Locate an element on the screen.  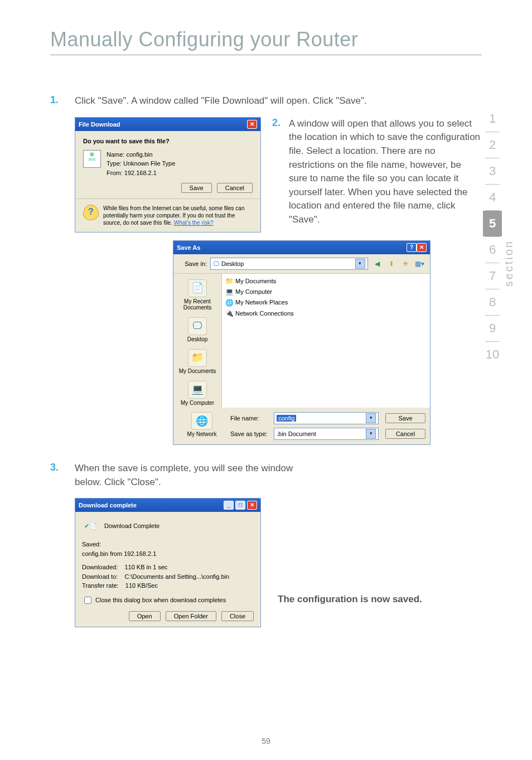
dc-downloadto-value: C:\Documents and Setting...\config.bin is located at coordinates (177, 577).